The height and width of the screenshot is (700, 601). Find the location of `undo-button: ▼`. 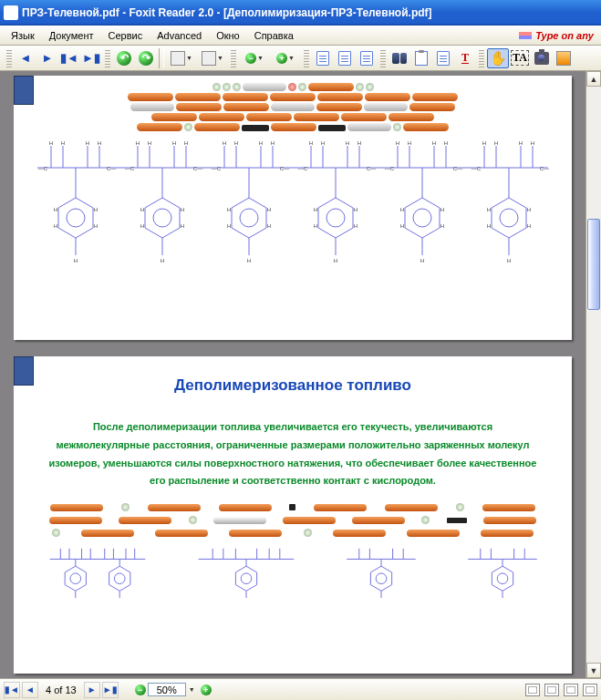

undo-button: ▼ is located at coordinates (212, 58).